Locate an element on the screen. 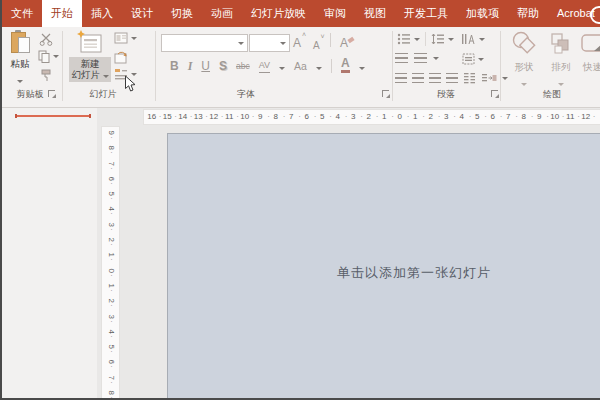  window-left-border is located at coordinates (1, 200).